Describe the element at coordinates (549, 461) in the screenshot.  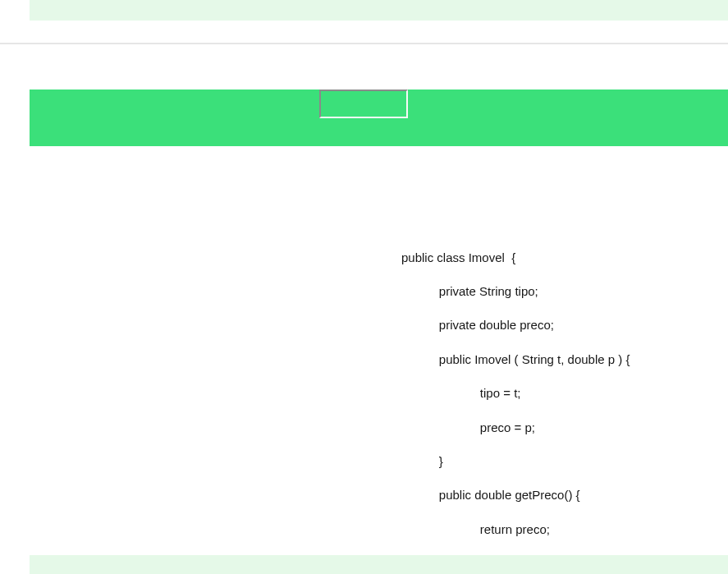
I see `code-line: }` at that location.